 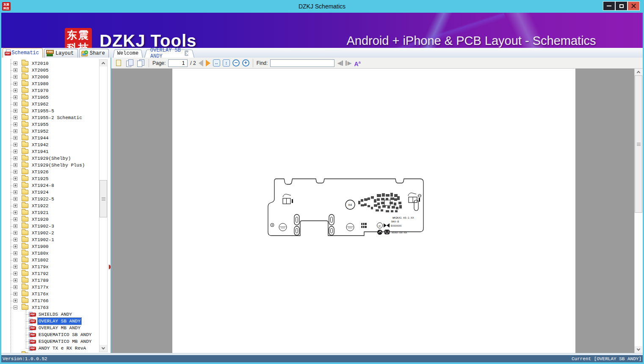 I want to click on tree-folder-item: XT1929(Shelby Plus), so click(x=50, y=165).